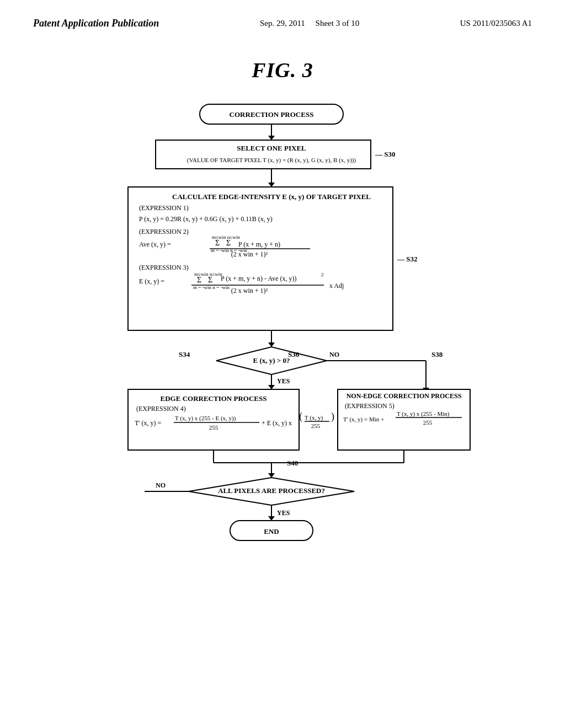 The width and height of the screenshot is (565, 728). Describe the element at coordinates (271, 160) in the screenshot. I see `svg-text:(VALUE OF TARGET PIXEL T (x, y: (VALUE OF TARGET PIXEL T (x, y) = (R (x,…` at that location.